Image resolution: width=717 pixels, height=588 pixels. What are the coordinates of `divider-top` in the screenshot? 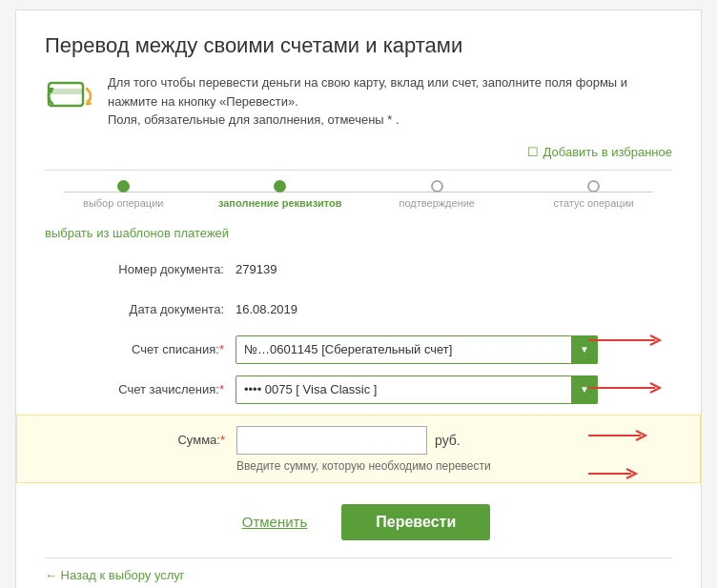 It's located at (358, 170).